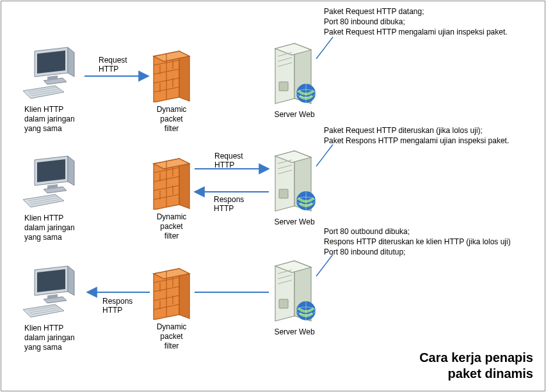 This screenshot has width=546, height=392. Describe the element at coordinates (172, 197) in the screenshot. I see `firewall-2: Dynamic packet filter` at that location.